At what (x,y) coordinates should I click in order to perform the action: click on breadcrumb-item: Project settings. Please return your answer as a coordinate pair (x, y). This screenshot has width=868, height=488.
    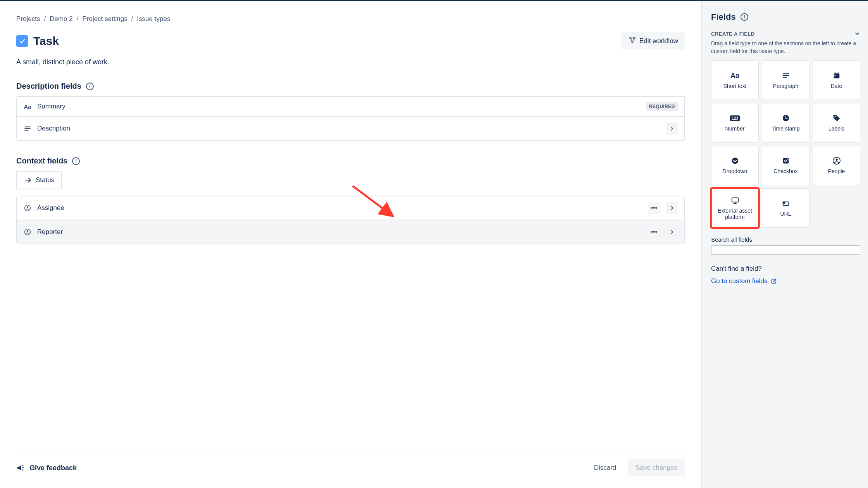
    Looking at the image, I should click on (105, 19).